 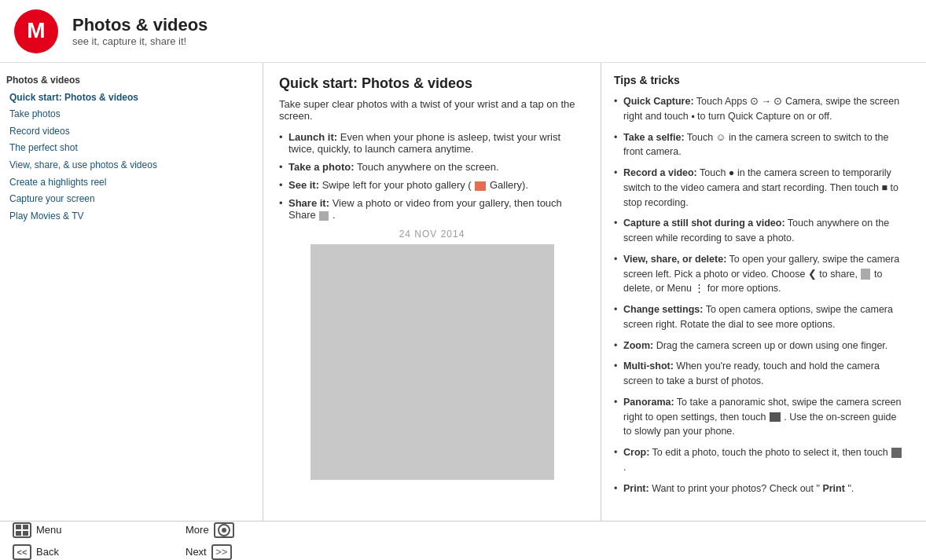 I want to click on item-label: Launch it:, so click(x=313, y=137).